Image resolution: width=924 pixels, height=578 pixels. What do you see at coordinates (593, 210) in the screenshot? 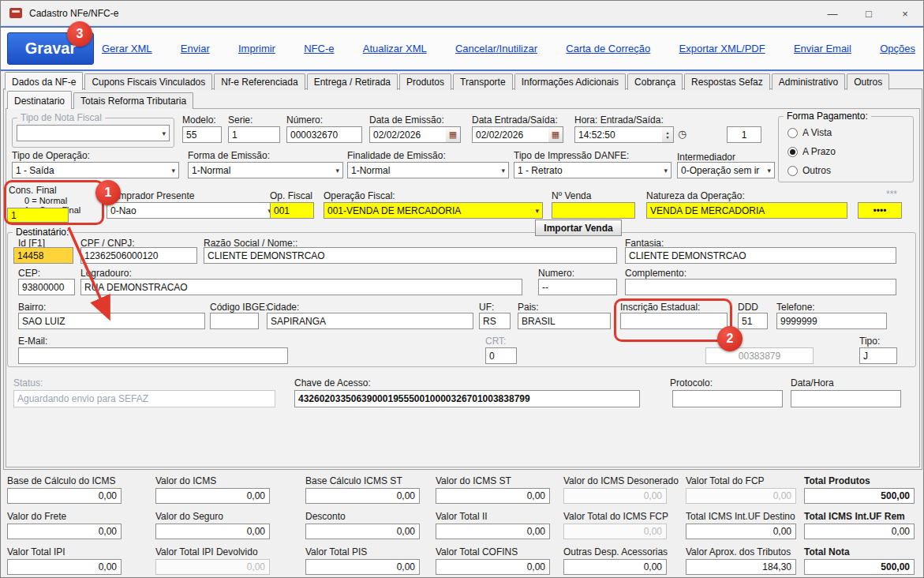
I see `n-venda-input` at bounding box center [593, 210].